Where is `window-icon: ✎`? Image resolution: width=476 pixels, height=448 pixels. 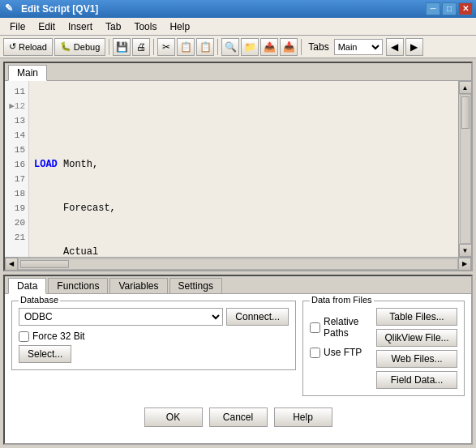
window-icon: ✎ is located at coordinates (11, 9).